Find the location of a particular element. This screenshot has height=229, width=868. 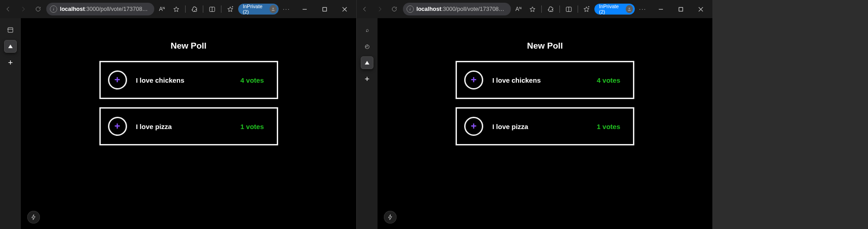

workspace-search-icon: ⌕ is located at coordinates (367, 30).